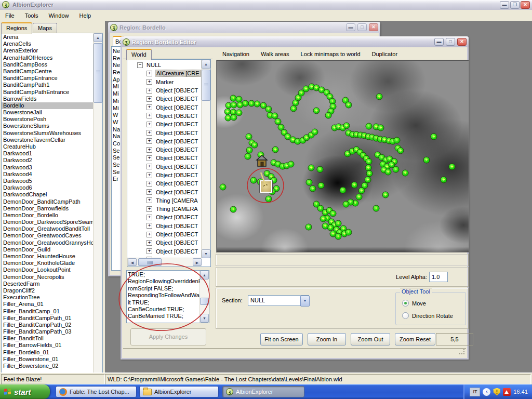 Image resolution: width=532 pixels, height=399 pixels. Describe the element at coordinates (47, 215) in the screenshot. I see `list-item: DemonDoor_Bordello` at that location.